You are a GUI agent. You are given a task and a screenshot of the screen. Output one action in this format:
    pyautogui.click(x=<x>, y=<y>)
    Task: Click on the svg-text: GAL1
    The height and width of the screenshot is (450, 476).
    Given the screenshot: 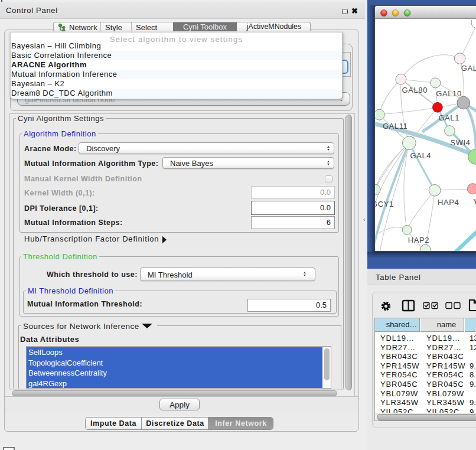 What is the action you would take?
    pyautogui.click(x=449, y=118)
    